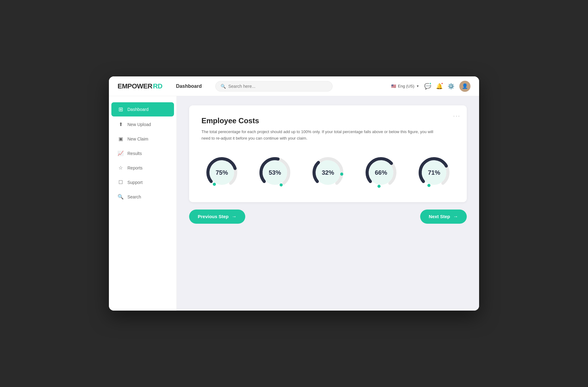 The image size is (588, 387). Describe the element at coordinates (328, 154) in the screenshot. I see `employee-costs-card: ... Employee Costs The total perecentage…` at that location.